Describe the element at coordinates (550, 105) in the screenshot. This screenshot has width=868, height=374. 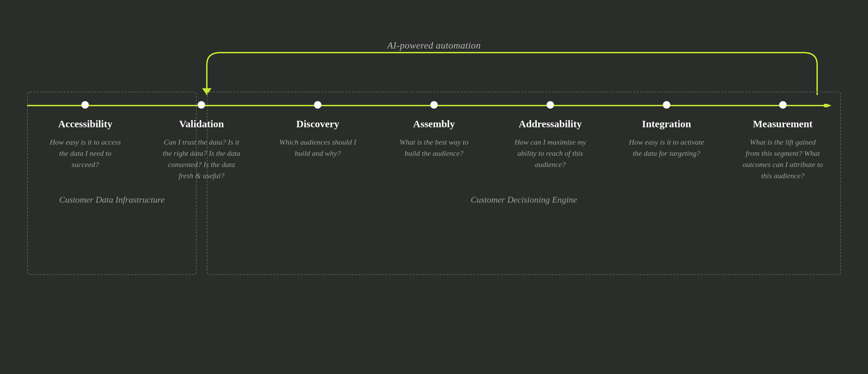
I see `dot-addressability` at that location.